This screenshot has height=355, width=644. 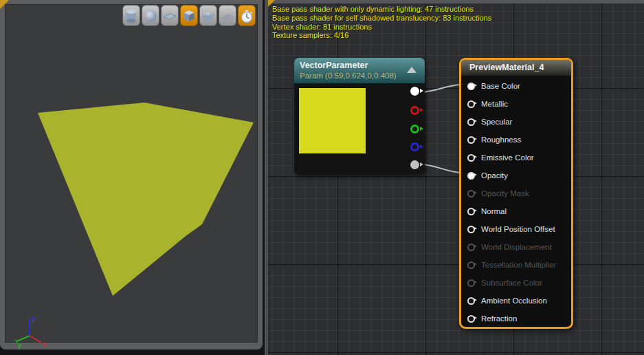 I want to click on param-color-swatch, so click(x=333, y=121).